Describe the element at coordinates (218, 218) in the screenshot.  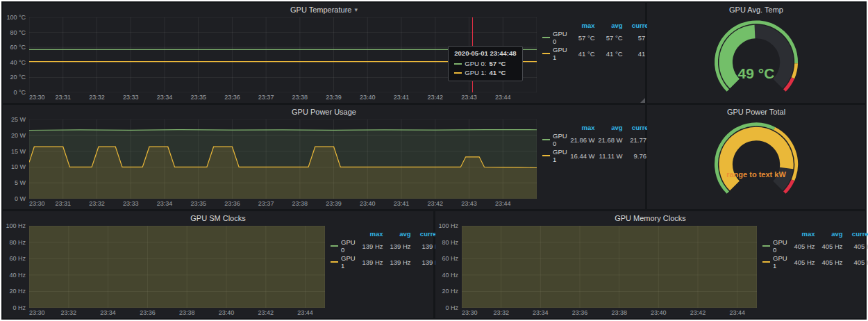
I see `panel-title-gpu-sm-clocks: GPU SM Clocks` at that location.